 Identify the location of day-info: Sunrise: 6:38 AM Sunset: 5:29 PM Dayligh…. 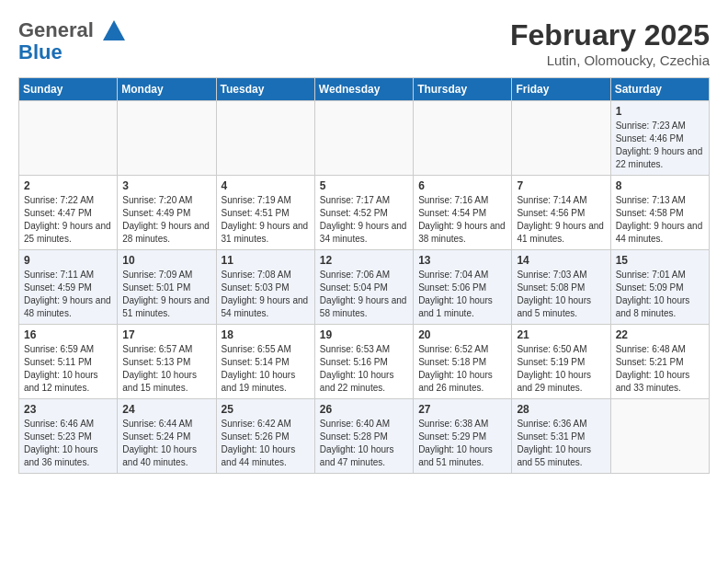
(462, 443).